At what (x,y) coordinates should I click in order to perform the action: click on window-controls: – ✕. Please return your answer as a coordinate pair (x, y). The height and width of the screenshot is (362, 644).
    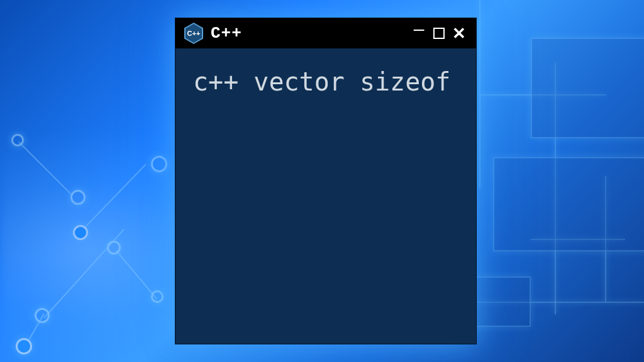
    Looking at the image, I should click on (439, 33).